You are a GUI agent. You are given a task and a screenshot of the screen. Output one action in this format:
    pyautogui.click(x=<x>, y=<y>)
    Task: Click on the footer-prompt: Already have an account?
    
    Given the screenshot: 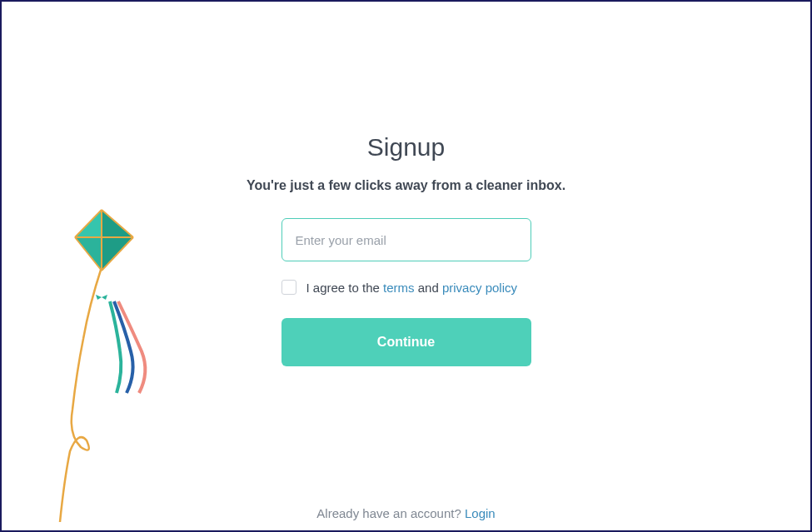 What is the action you would take?
    pyautogui.click(x=391, y=513)
    